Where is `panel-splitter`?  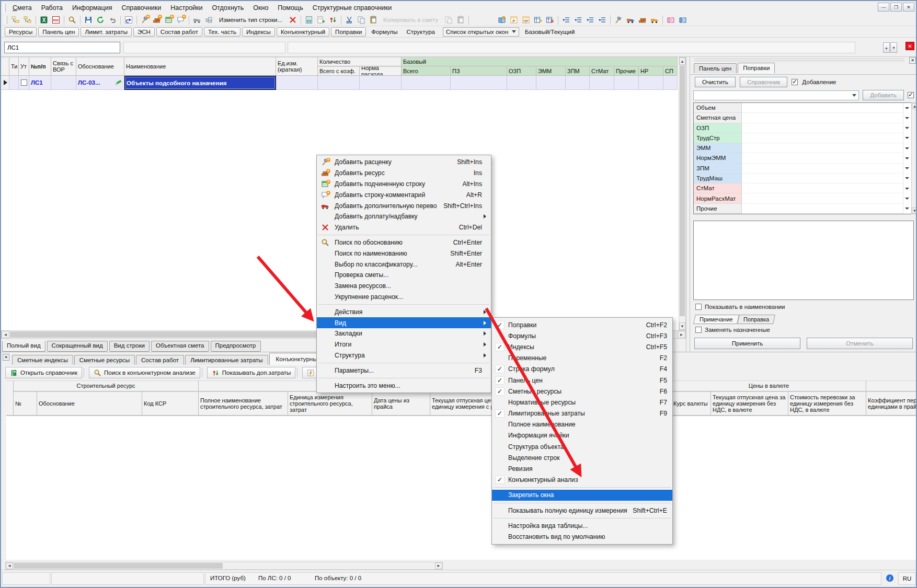
panel-splitter is located at coordinates (688, 204).